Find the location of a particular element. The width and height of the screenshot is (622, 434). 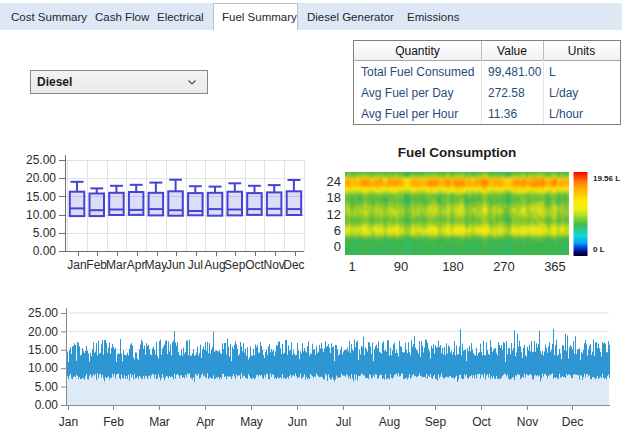

svg-text: 12 is located at coordinates (334, 214).